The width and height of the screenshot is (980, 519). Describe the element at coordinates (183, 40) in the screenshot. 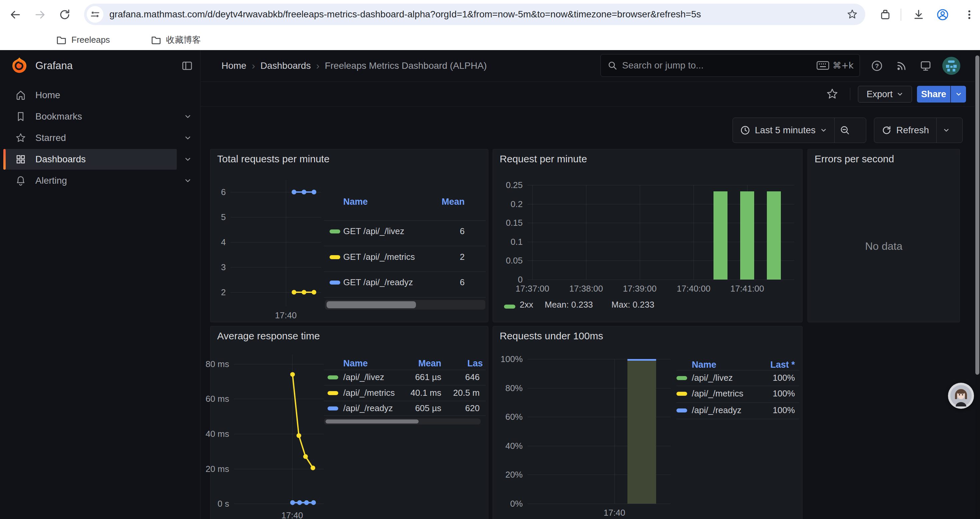

I see `bookmark-label: 收藏博客` at that location.